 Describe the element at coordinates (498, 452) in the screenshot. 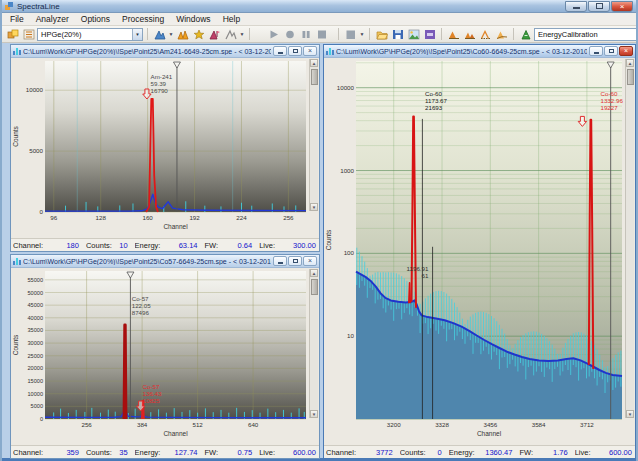

I see `status-value: 1360.47` at that location.